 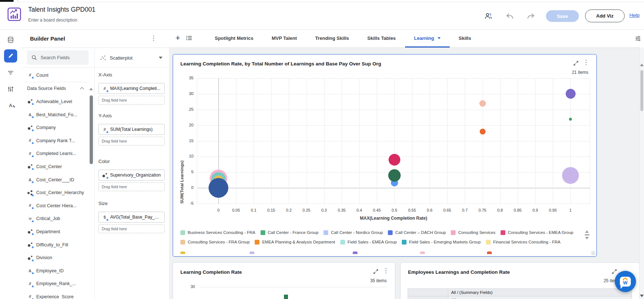 What do you see at coordinates (55, 258) in the screenshot?
I see `field-item: Division` at bounding box center [55, 258].